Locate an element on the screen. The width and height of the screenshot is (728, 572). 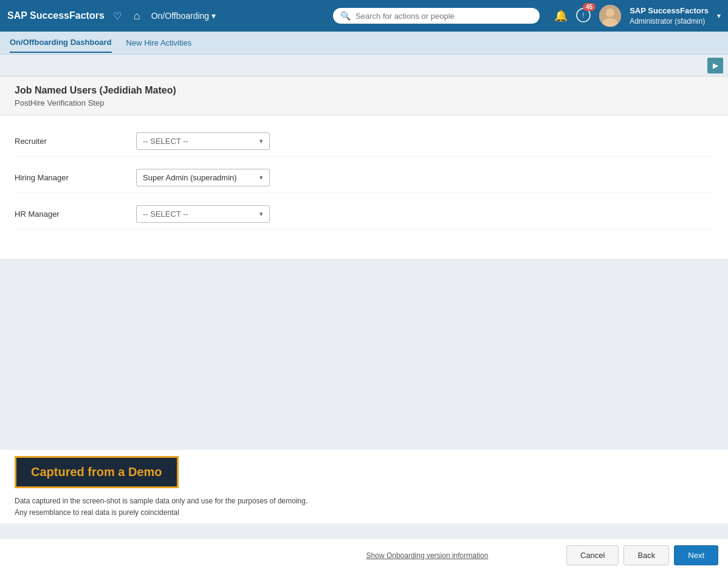
module-selector: On/Offboarding ▾ is located at coordinates (184, 16).